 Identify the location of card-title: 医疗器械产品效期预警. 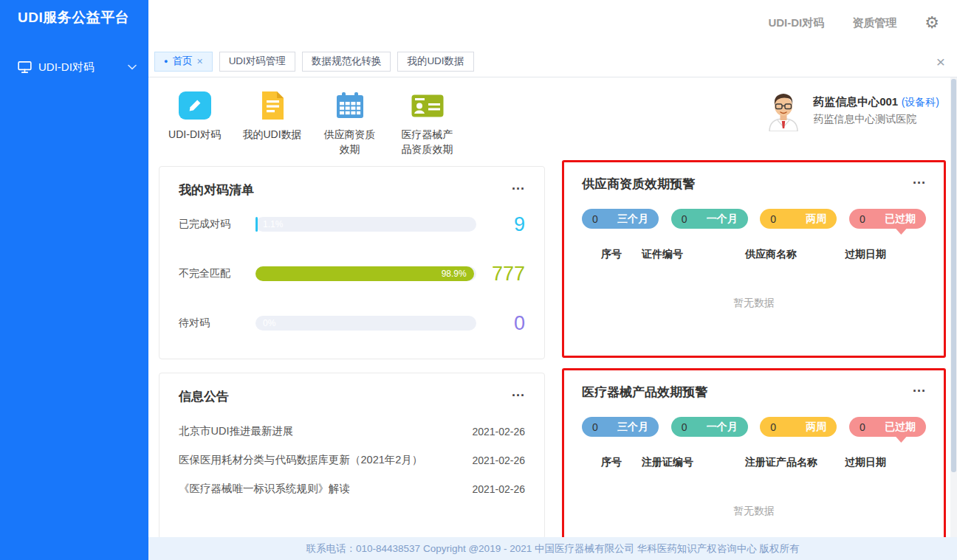
(645, 393).